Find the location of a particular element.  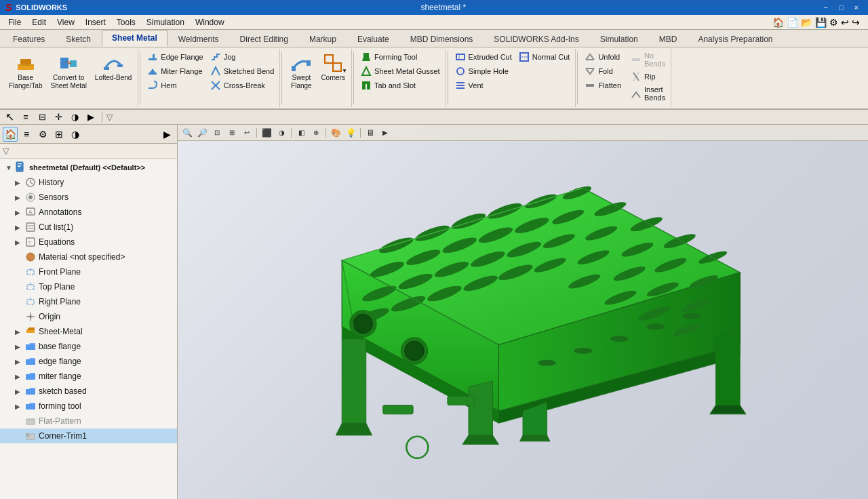

tree-sheet-metal: ▶ Sheet-Metal is located at coordinates (88, 332).